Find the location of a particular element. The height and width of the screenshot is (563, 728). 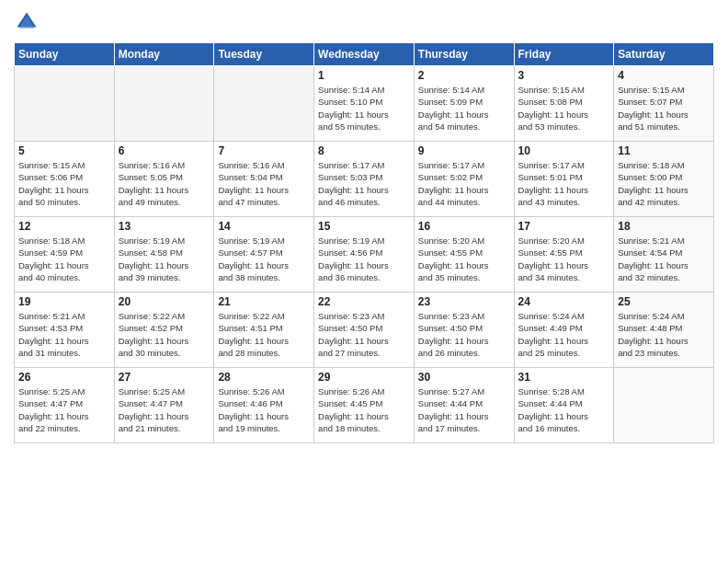

day-info: Sunrise: 5:15 AM Sunset: 5:08 PM Dayligh… is located at coordinates (564, 109).